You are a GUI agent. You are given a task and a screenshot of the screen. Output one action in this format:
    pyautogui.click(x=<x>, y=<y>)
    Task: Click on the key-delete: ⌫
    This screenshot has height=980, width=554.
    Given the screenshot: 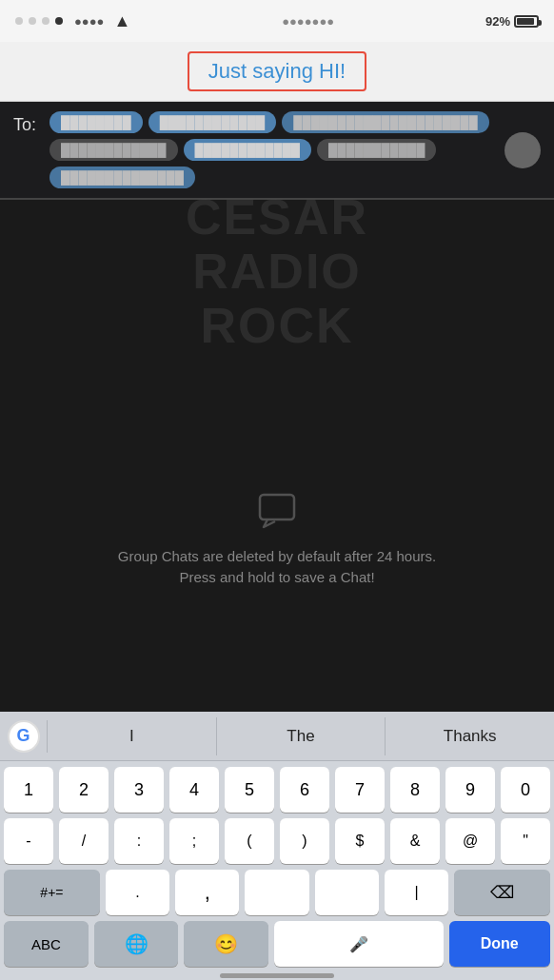 What is the action you would take?
    pyautogui.click(x=503, y=892)
    